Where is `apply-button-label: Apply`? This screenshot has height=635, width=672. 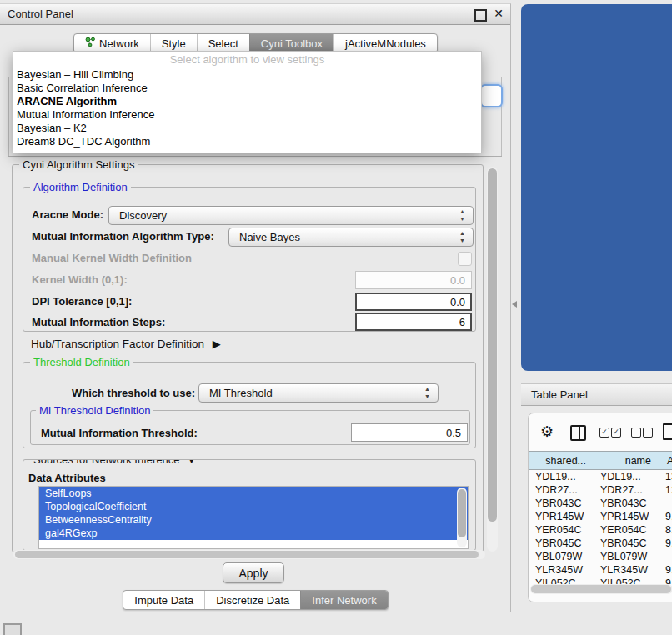
apply-button-label: Apply is located at coordinates (253, 573).